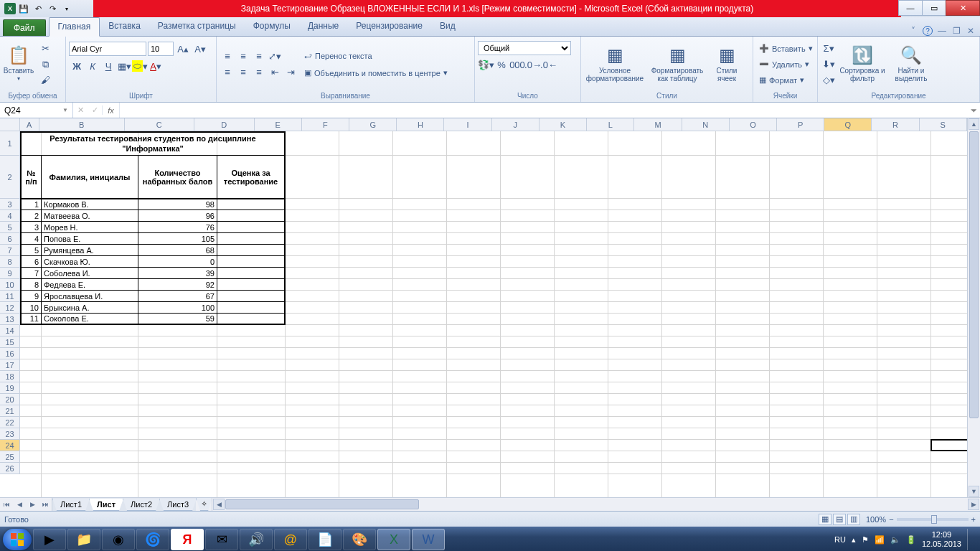 This screenshot has height=551, width=980. Describe the element at coordinates (895, 540) in the screenshot. I see `tray-volume-icon: 🔈` at that location.